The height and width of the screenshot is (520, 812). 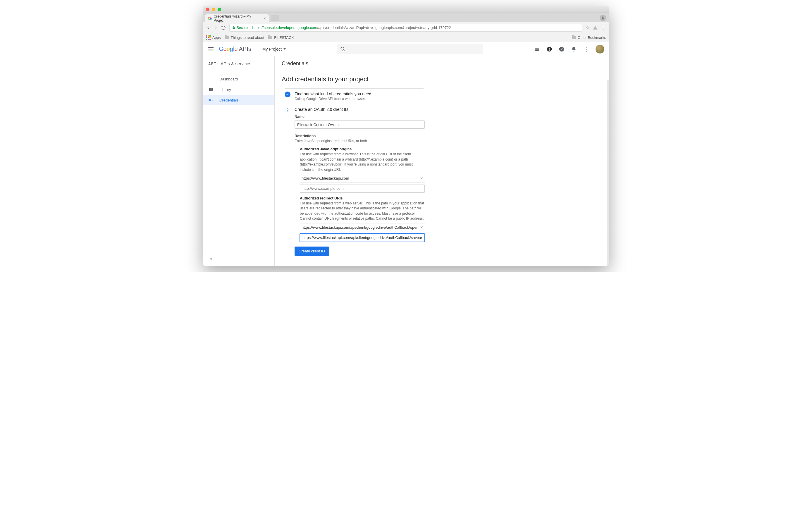 I want to click on help-icon: ?, so click(x=562, y=49).